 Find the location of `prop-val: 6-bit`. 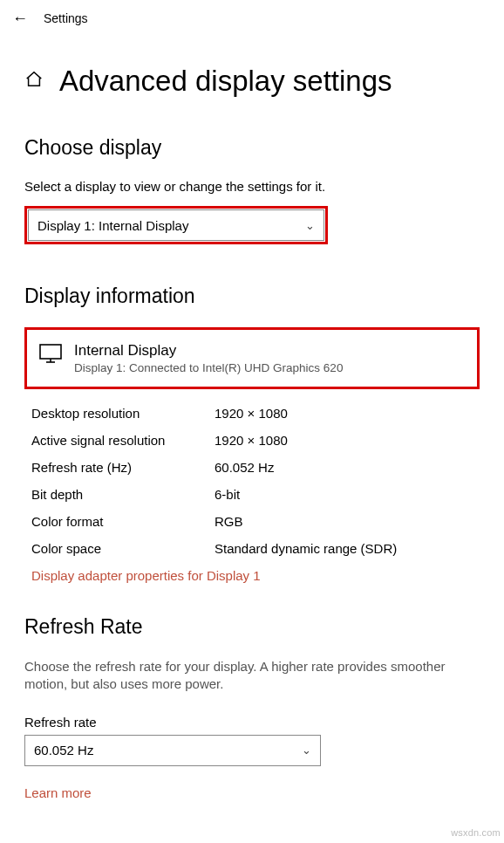

prop-val: 6-bit is located at coordinates (227, 494).